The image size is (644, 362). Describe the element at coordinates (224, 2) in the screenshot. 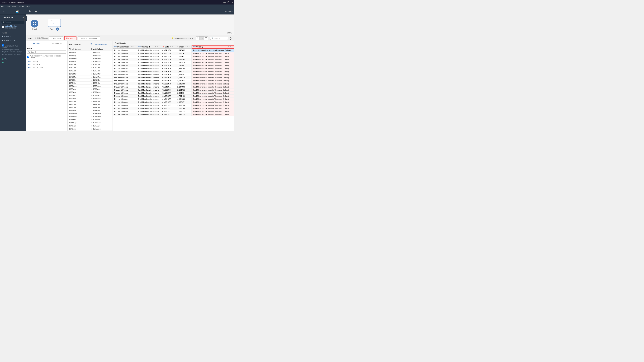

I see `minimize-button: —` at that location.